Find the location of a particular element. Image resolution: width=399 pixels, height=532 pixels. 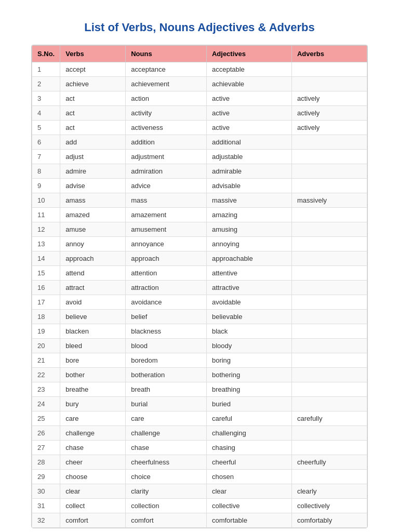

table-cell: breathing is located at coordinates (249, 390).